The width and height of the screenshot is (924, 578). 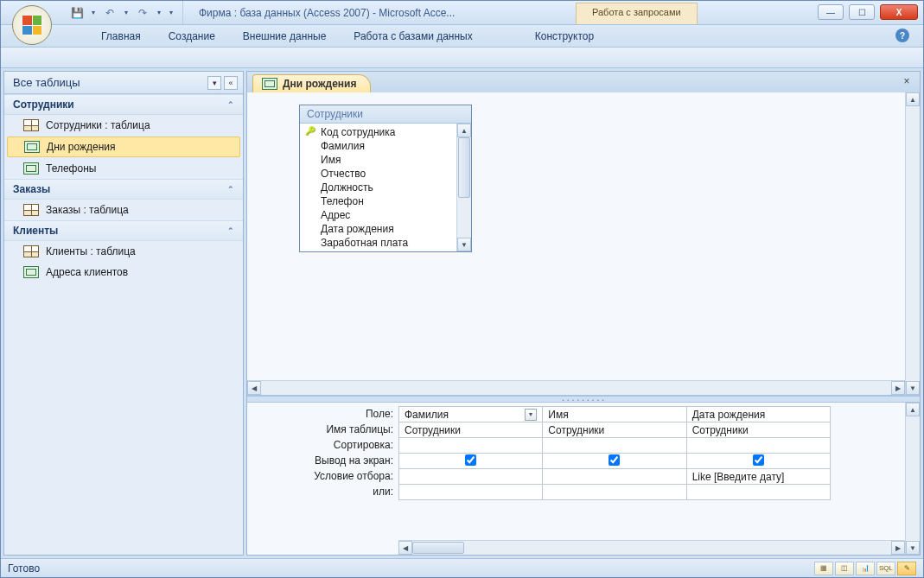 I want to click on view-sql-button: SQL, so click(x=886, y=568).